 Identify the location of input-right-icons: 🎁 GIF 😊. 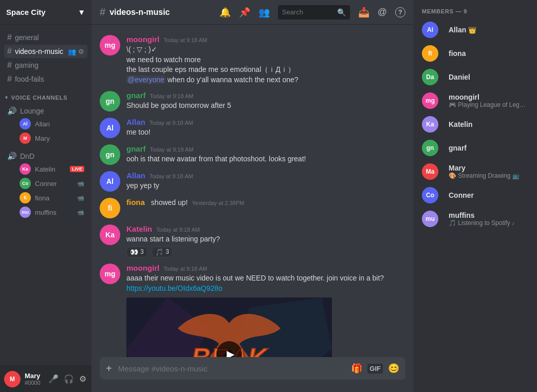
(375, 368).